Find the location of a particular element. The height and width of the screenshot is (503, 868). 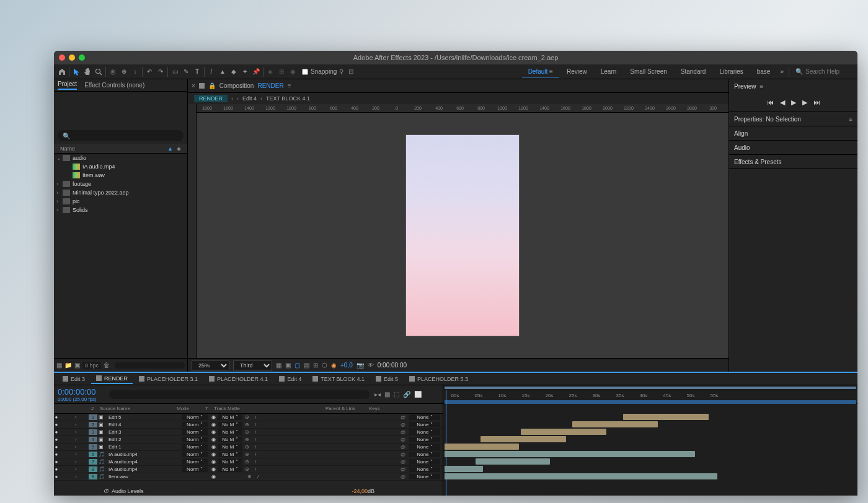

snapping-options-icon: ⚲ is located at coordinates (341, 72).